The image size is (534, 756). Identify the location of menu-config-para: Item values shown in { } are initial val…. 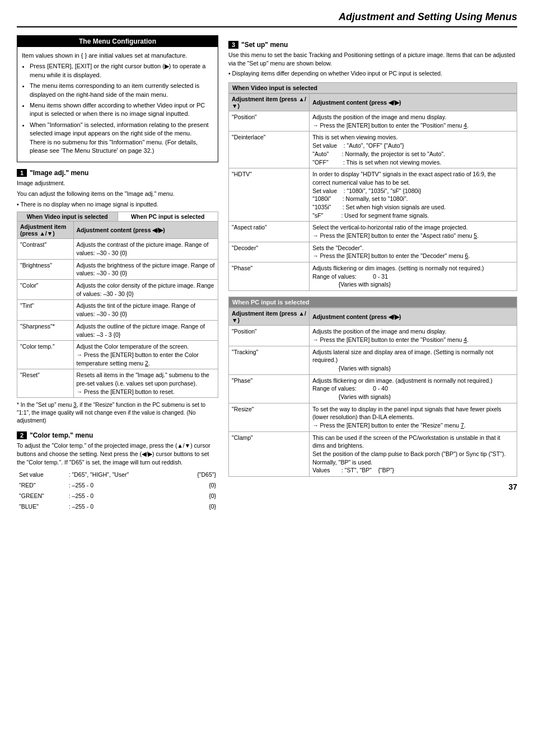
(118, 56).